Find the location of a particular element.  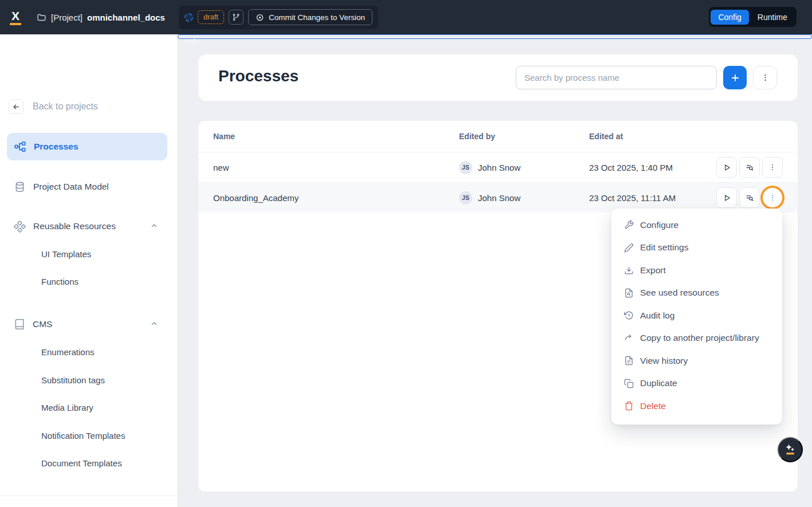

sidebar-section-reusable-resources: Reusable Resources is located at coordinates (65, 226).